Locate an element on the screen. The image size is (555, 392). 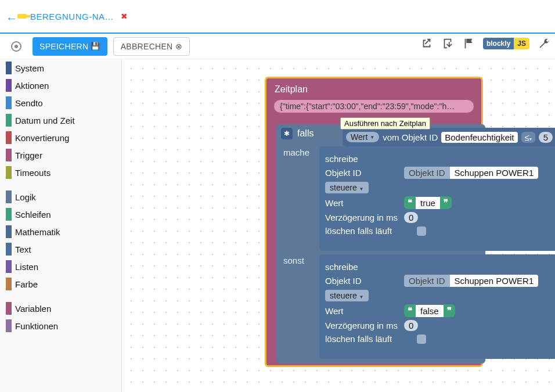
vom-oid-label: vom Objekt ID is located at coordinates (410, 137).